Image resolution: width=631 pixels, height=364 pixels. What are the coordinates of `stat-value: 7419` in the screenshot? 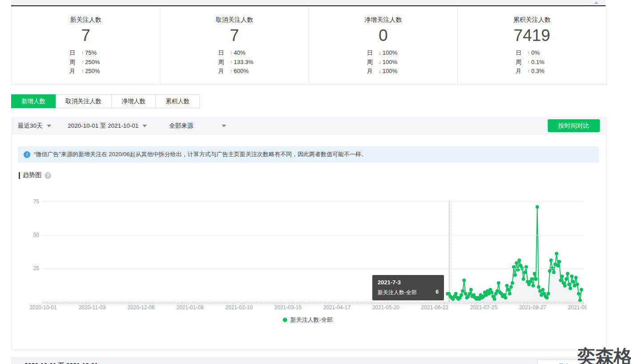 It's located at (532, 36).